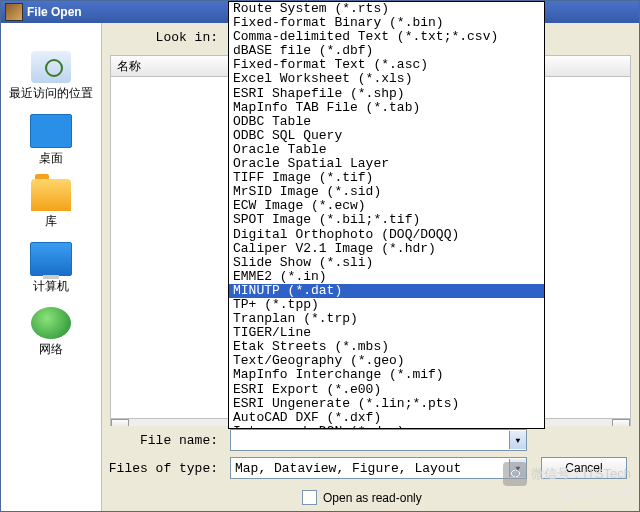  I want to click on filetype-option: AutoCAD DXF (*.dxf), so click(386, 418).